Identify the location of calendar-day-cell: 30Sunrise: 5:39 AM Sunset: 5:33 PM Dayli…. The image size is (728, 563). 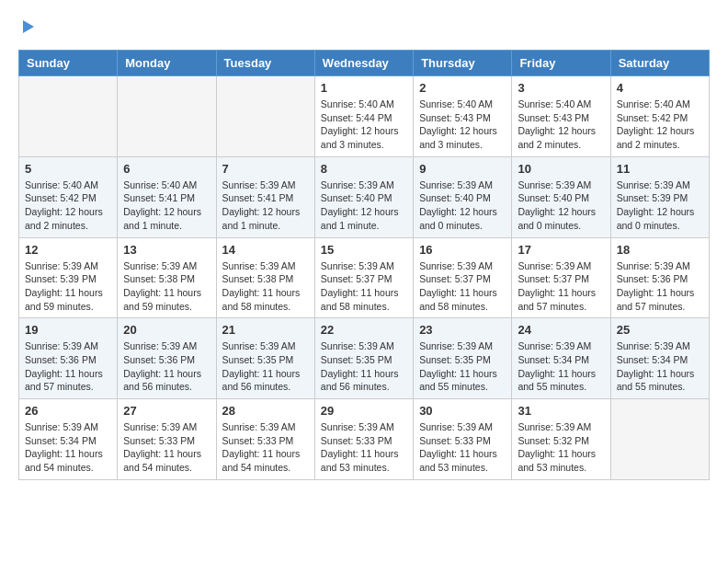
(463, 440).